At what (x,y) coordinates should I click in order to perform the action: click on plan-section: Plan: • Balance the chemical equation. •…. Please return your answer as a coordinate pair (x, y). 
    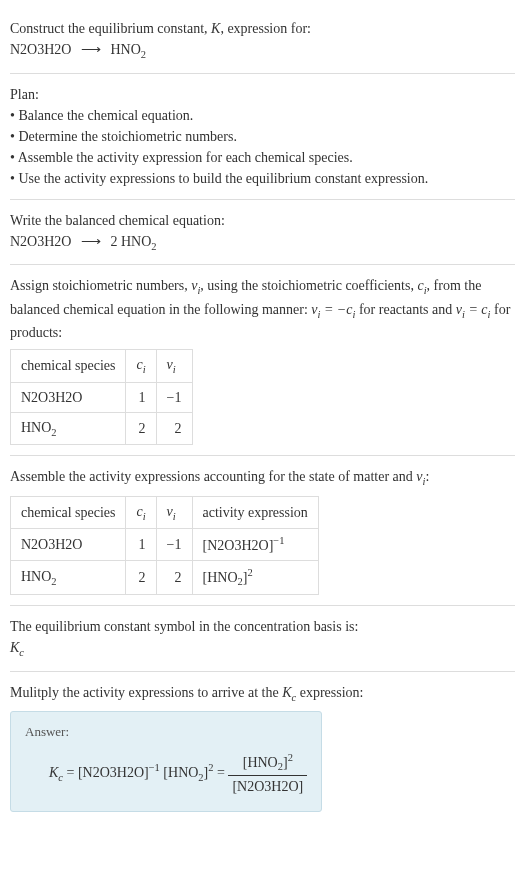
    Looking at the image, I should click on (262, 137).